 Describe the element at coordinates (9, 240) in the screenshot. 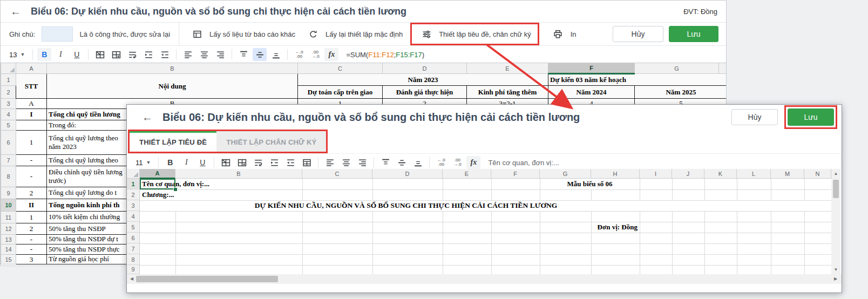

I see `bg-row-header-13: 13` at that location.